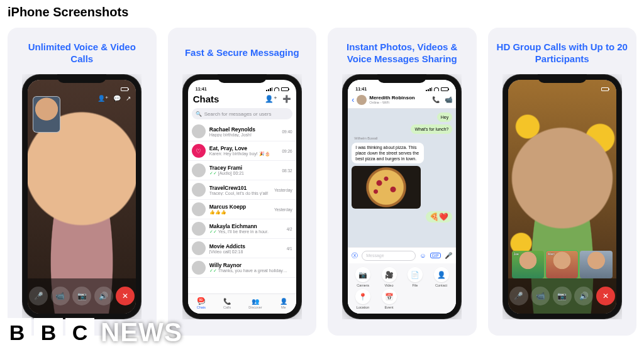 This screenshot has height=362, width=644. I want to click on chat-row: Marcus Koepp👍👍👍Yesterday, so click(242, 210).